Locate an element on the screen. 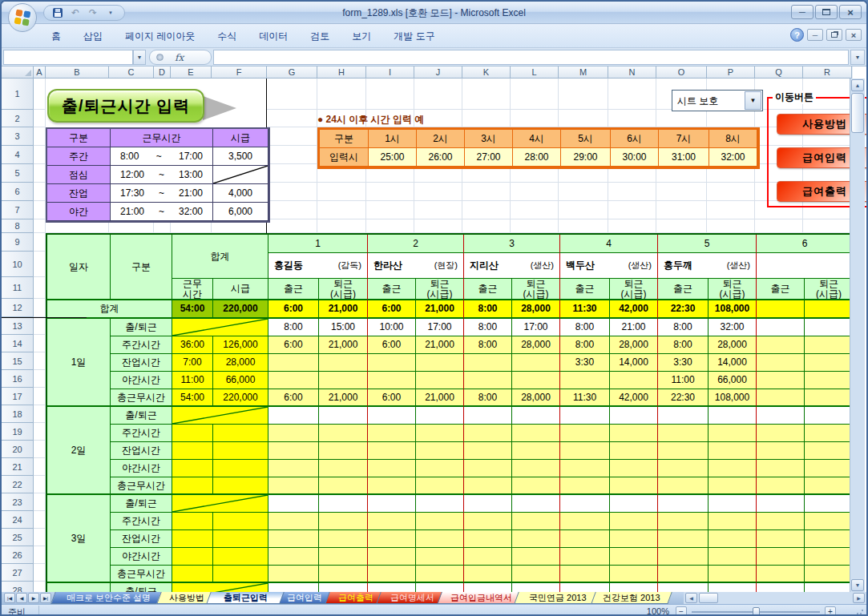 This screenshot has height=616, width=868. sheet-tab-국민연금 2013: 국민연금 2013 is located at coordinates (558, 598).